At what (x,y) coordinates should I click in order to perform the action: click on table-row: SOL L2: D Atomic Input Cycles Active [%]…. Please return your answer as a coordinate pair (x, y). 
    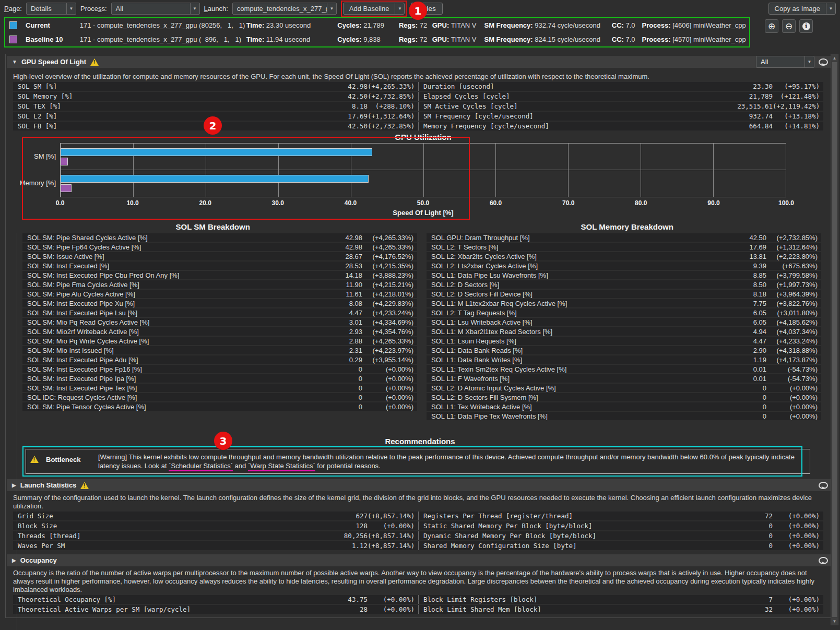
    Looking at the image, I should click on (624, 388).